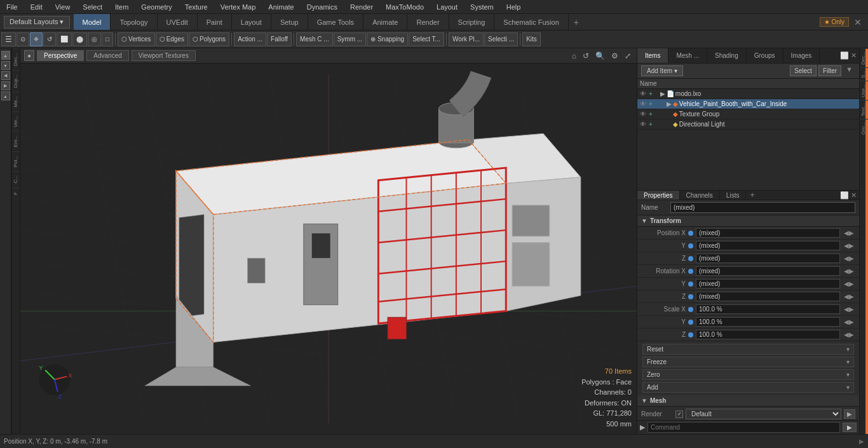  I want to click on transform-section-header: ▼ Transform, so click(749, 221).